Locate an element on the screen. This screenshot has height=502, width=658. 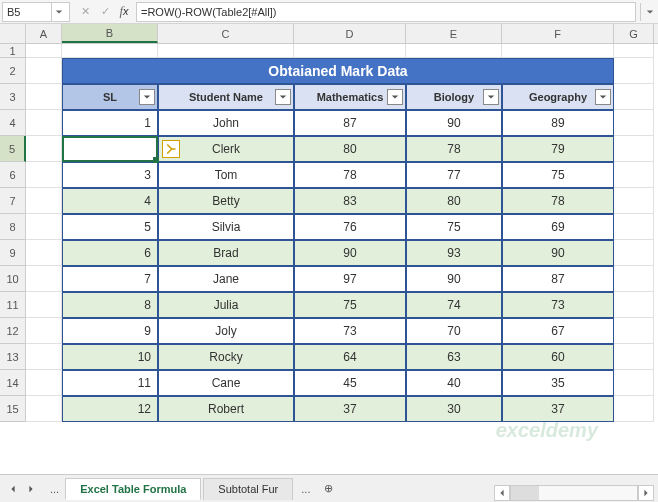
table-cell-name: Betty is located at coordinates (226, 201).